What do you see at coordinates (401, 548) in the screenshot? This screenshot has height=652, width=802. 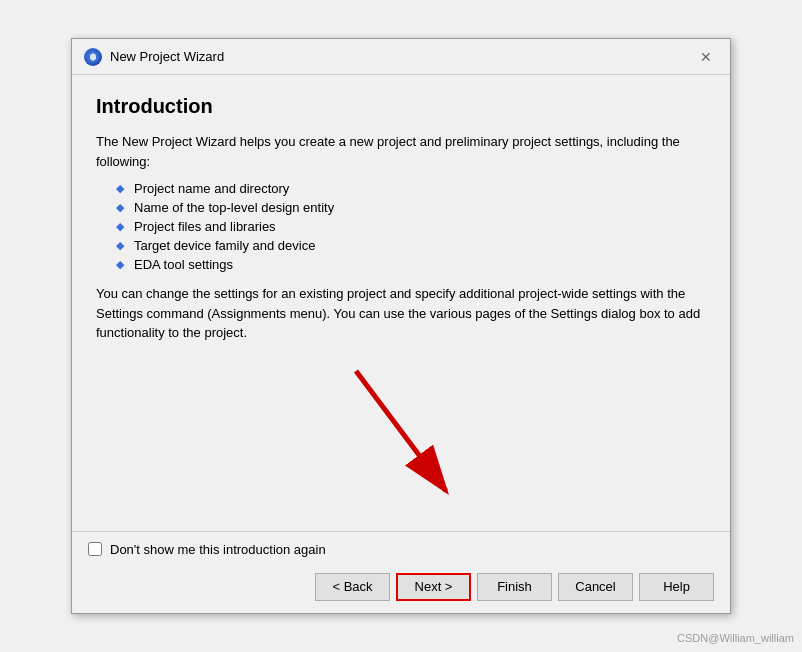 I see `checkbox-row: Don't show me this introduction again` at bounding box center [401, 548].